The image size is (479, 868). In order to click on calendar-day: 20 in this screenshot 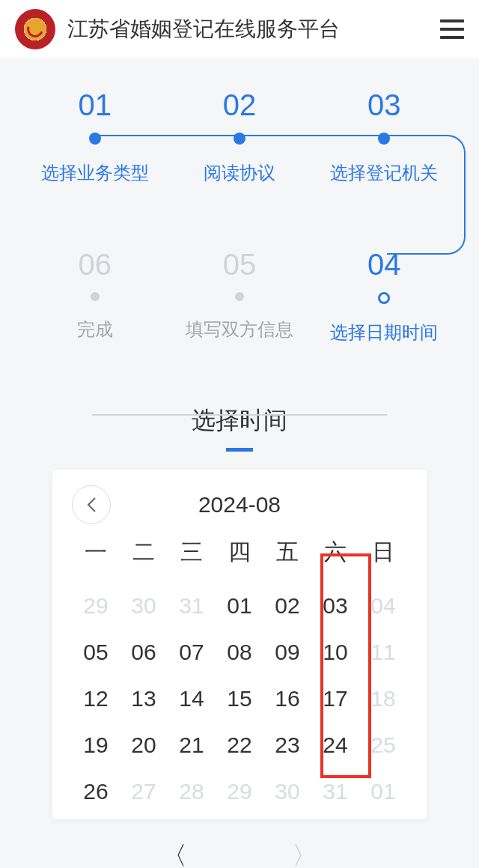, I will do `click(144, 745)`.